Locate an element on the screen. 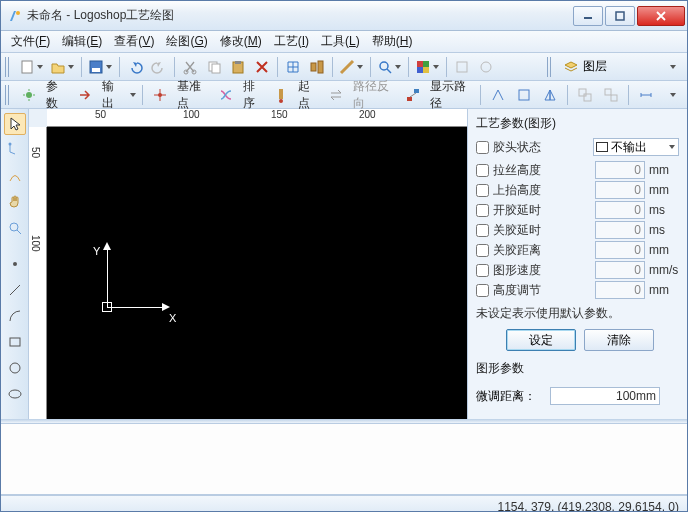 Image resolution: width=688 pixels, height=512 pixels. ruler-vertical: 50 100 is located at coordinates (38, 273).